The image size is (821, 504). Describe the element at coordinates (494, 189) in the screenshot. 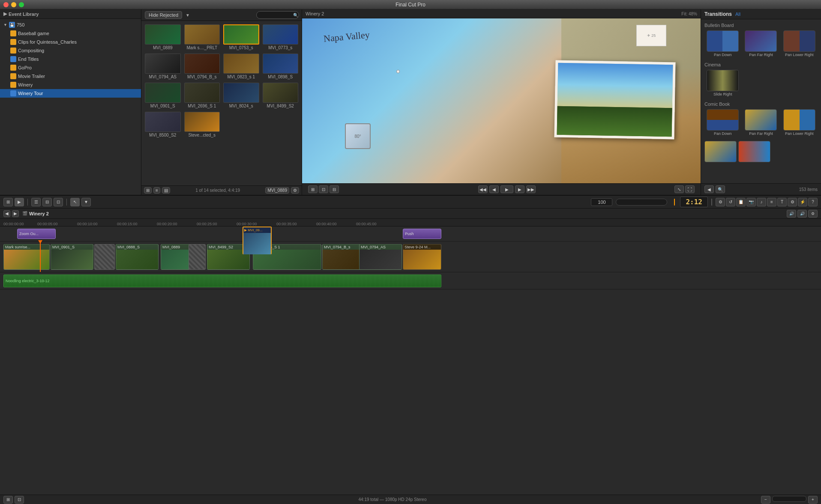

I see `step-back-btn: ◀` at that location.